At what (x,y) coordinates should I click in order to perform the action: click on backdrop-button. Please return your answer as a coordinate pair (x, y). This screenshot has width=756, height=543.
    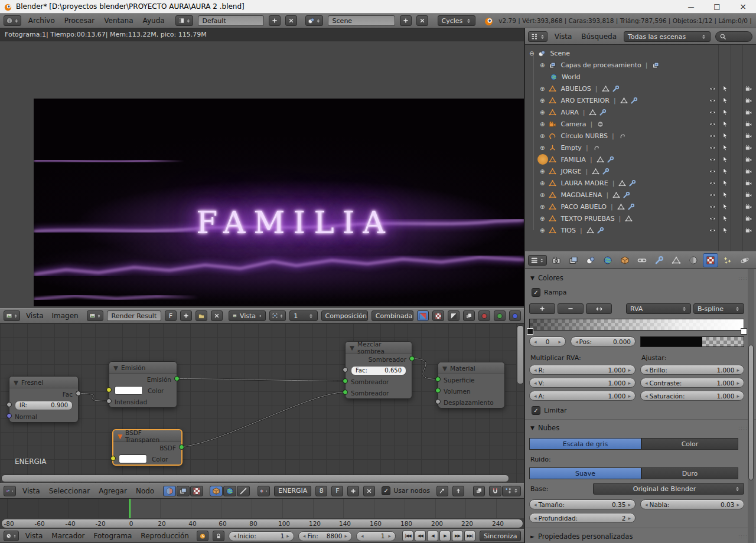
    Looking at the image, I should click on (479, 491).